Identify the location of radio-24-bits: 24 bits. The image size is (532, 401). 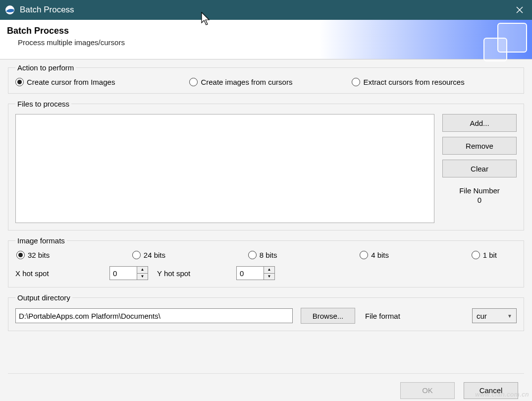
(149, 255).